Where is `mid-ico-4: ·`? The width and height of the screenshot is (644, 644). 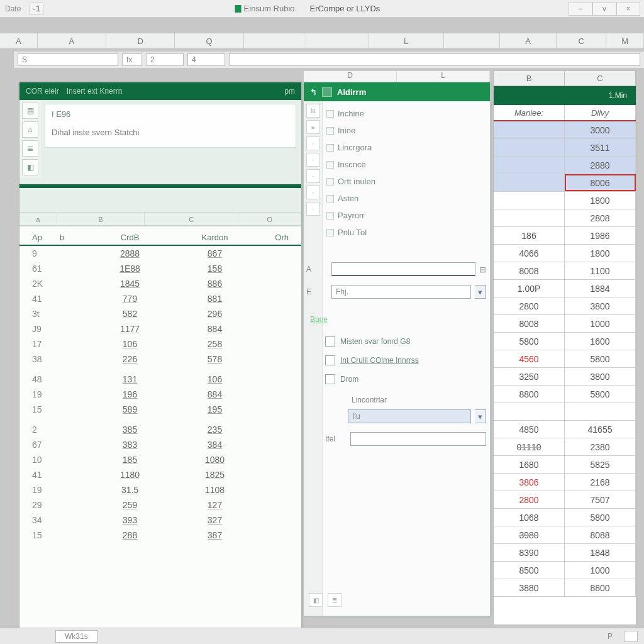
mid-ico-4: · is located at coordinates (313, 160).